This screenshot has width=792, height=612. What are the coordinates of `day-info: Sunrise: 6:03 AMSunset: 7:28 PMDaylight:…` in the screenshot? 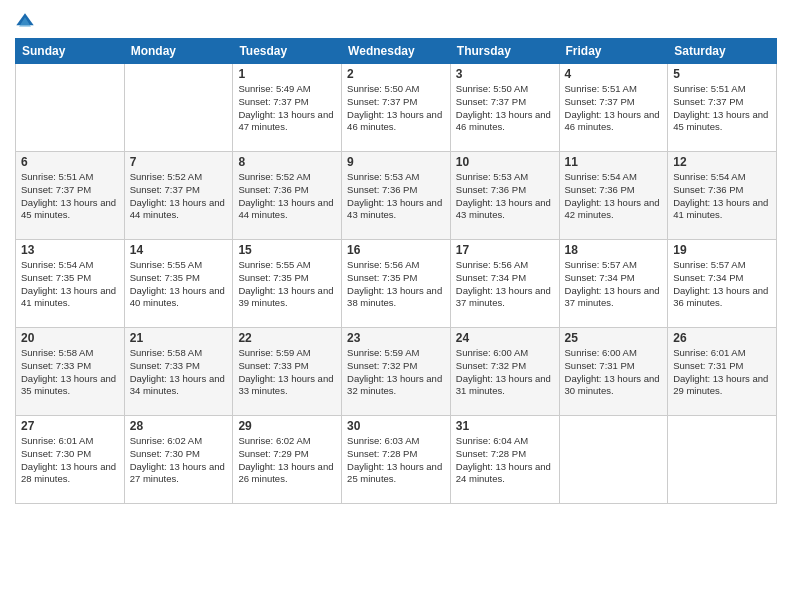 It's located at (396, 460).